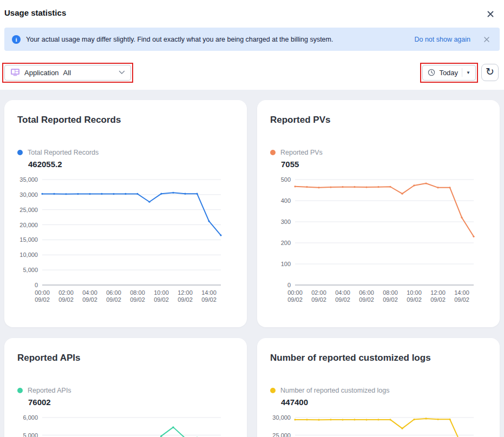 Image resolution: width=504 pixels, height=437 pixels. I want to click on current-value: 462055.2, so click(131, 164).